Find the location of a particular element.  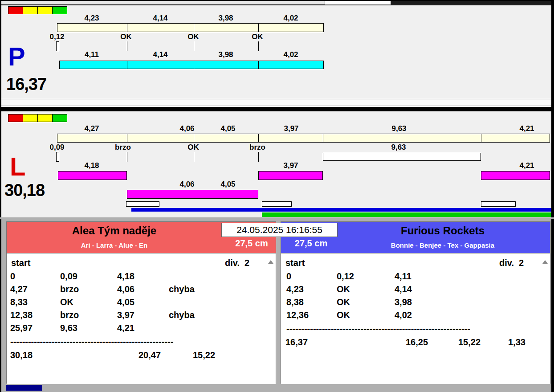

result-cell: 4,06 is located at coordinates (126, 289).